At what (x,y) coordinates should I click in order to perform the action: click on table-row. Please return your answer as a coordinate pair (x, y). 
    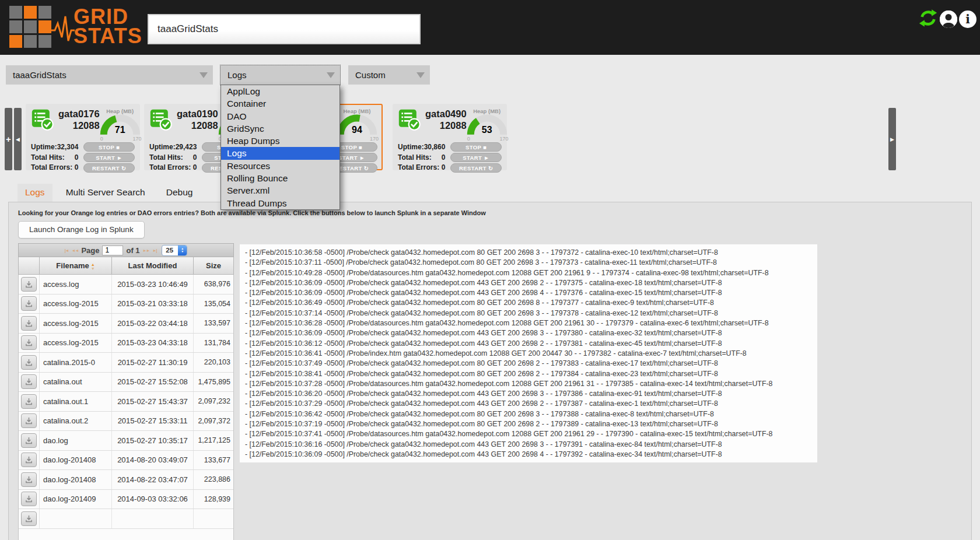
    Looking at the image, I should click on (126, 519).